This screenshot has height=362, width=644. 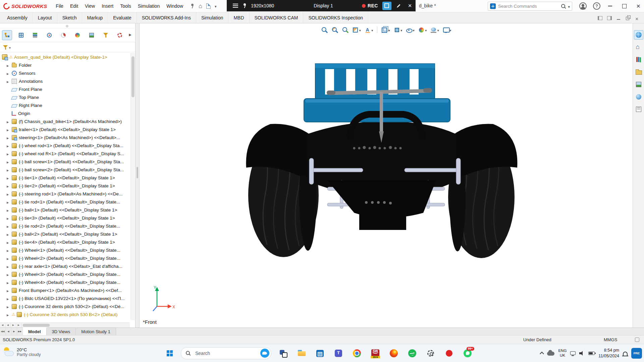 I want to click on tree-item: (-) wheel rod<1> (Default) <<Default>_Di…, so click(x=65, y=145).